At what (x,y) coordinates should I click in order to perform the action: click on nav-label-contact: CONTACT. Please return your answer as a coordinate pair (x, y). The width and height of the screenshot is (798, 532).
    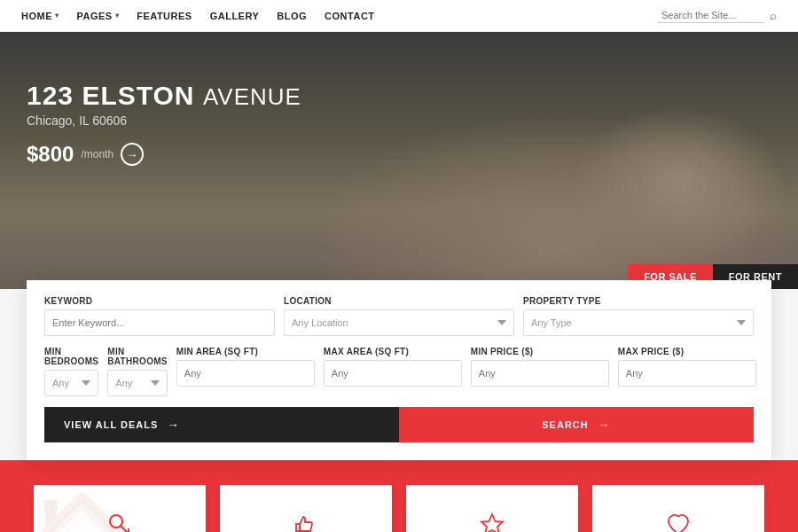
    Looking at the image, I should click on (349, 16).